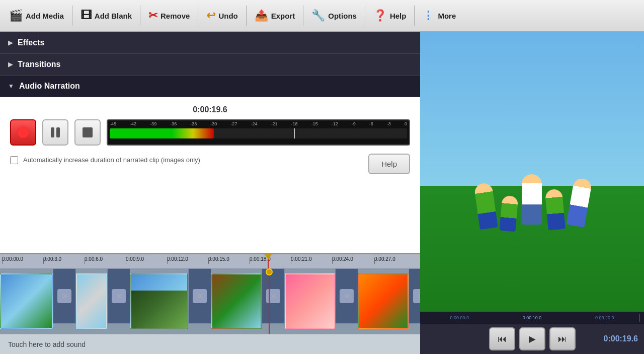 The image size is (644, 354). What do you see at coordinates (210, 301) in the screenshot?
I see `filmstrip: ✕ ✕ ✕` at bounding box center [210, 301].